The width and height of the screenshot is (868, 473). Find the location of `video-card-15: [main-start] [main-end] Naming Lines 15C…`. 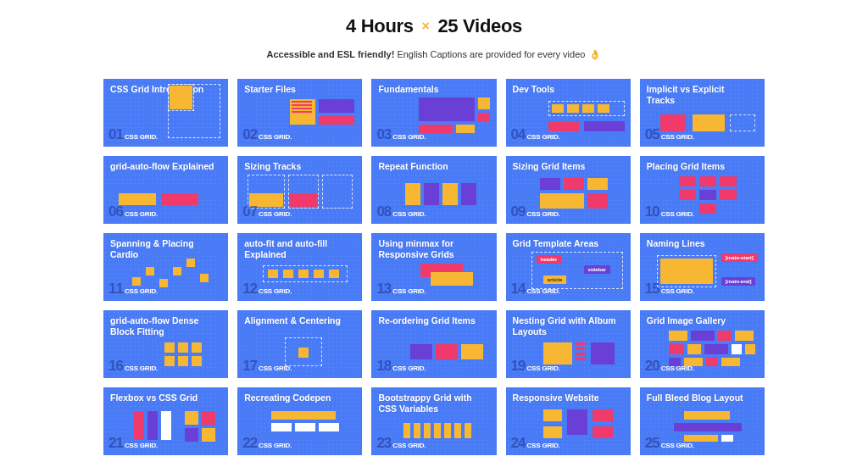

video-card-15: [main-start] [main-end] Naming Lines 15C… is located at coordinates (702, 267).